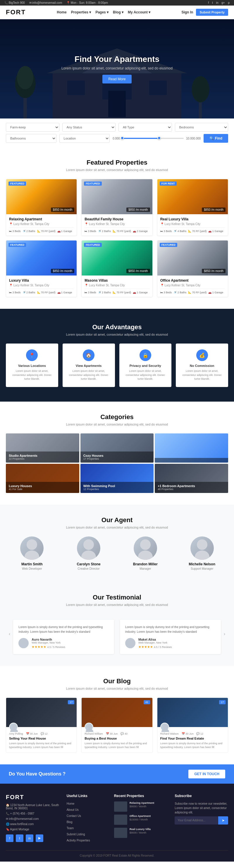  What do you see at coordinates (146, 366) in the screenshot?
I see `advantage-title: Privacy and Security` at bounding box center [146, 366].